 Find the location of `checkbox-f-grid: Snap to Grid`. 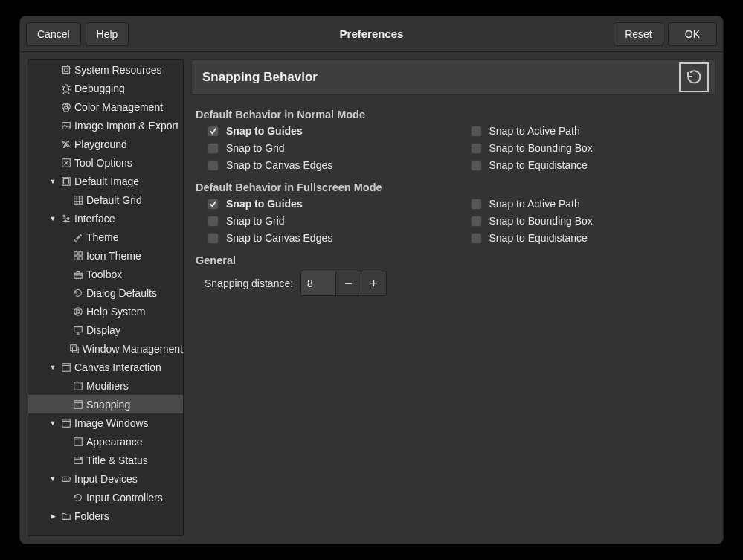

checkbox-f-grid: Snap to Grid is located at coordinates (328, 221).